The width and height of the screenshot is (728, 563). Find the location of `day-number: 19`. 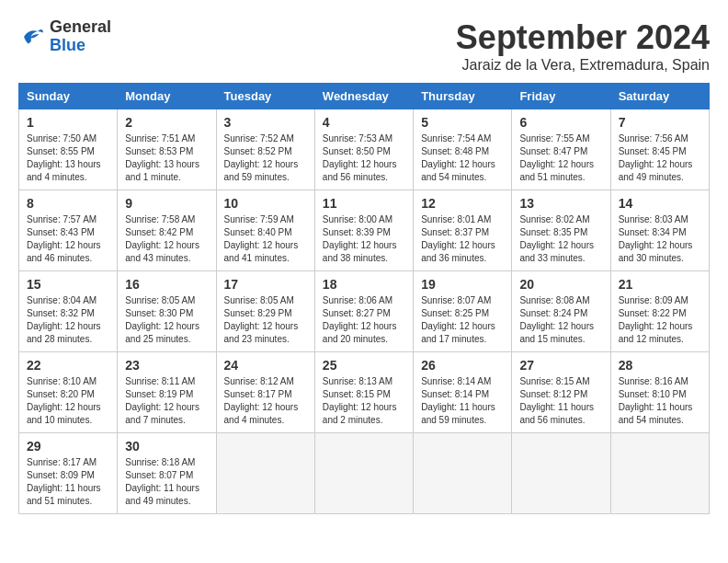

day-number: 19 is located at coordinates (462, 284).